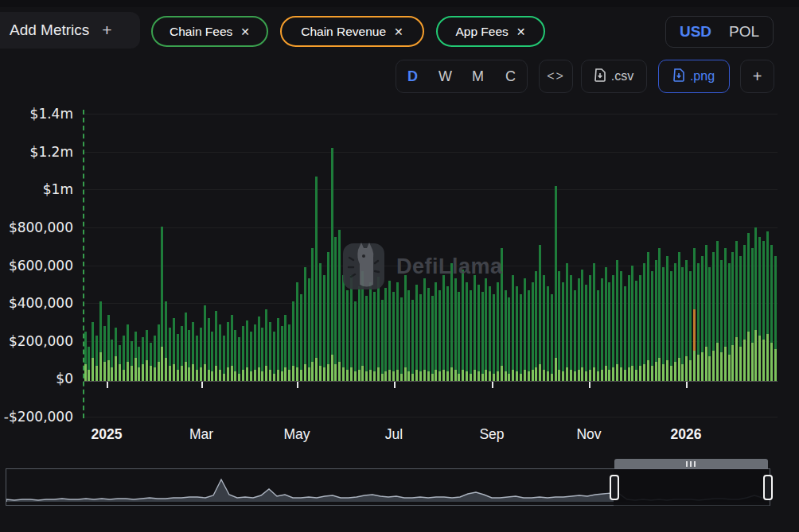  What do you see at coordinates (37, 152) in the screenshot?
I see `y-axis-tick-label: $1.2m` at bounding box center [37, 152].